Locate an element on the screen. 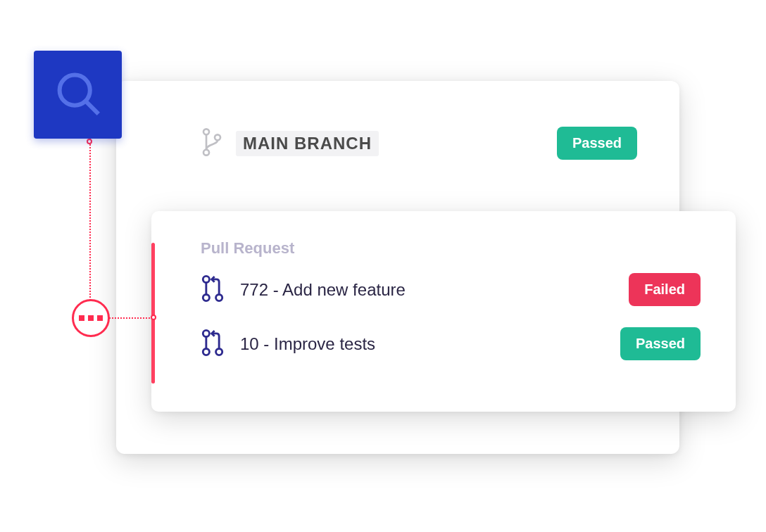  pr-row-left: 772 - Add new feature is located at coordinates (303, 290).